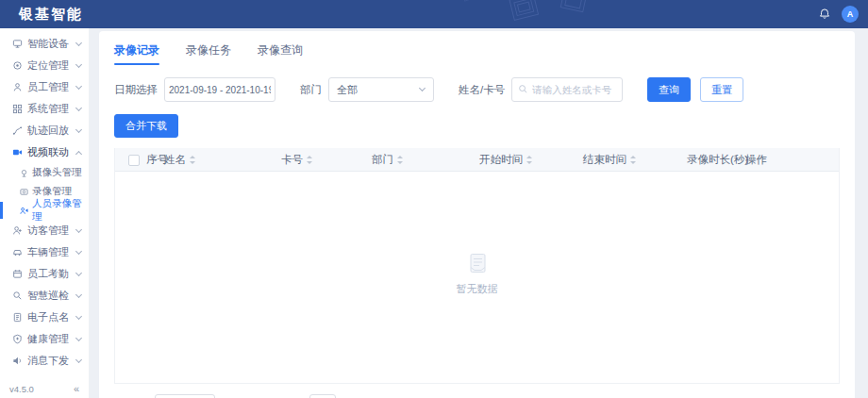  I want to click on camera-icon, so click(24, 173).